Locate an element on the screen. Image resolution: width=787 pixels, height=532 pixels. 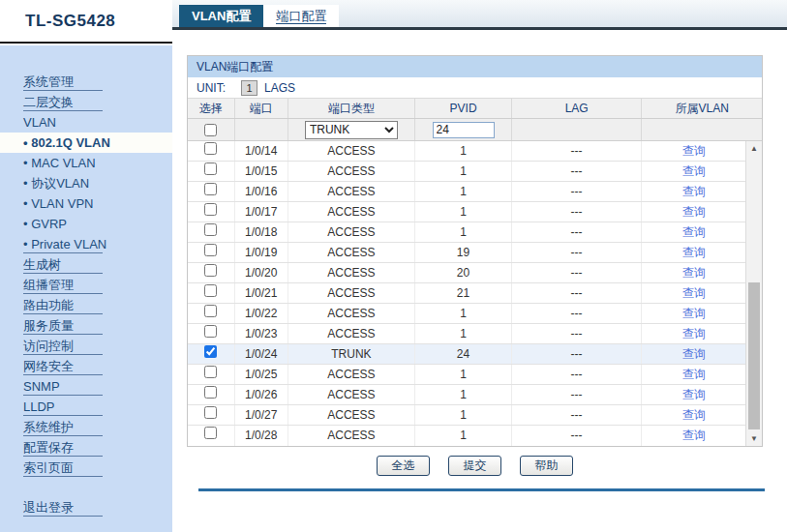
sidebar-item: 生成树 is located at coordinates (86, 265).